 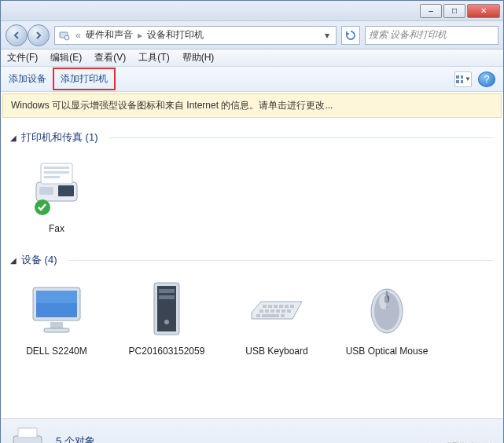 I want to click on breadcrumb-parent: 硬件和声音, so click(x=109, y=35).